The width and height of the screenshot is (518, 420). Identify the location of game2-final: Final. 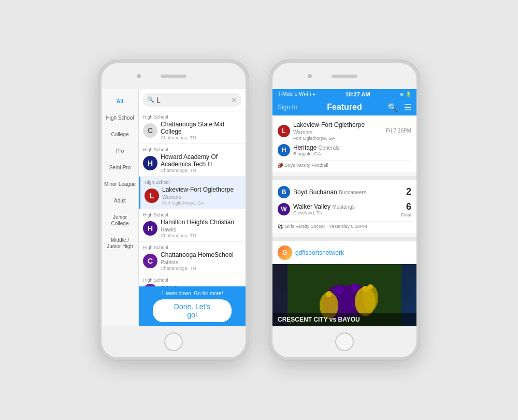
(405, 215).